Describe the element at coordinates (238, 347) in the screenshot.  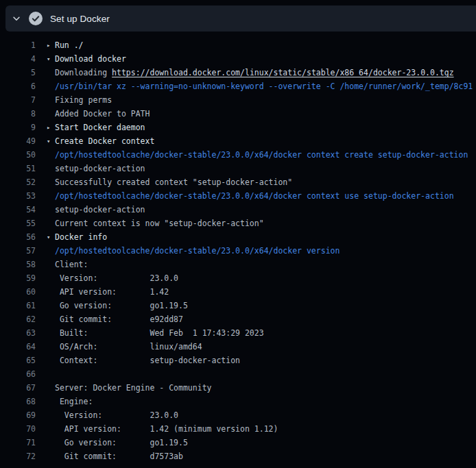
I see `log-line: 64 OS/Arch: linux/amd64` at that location.